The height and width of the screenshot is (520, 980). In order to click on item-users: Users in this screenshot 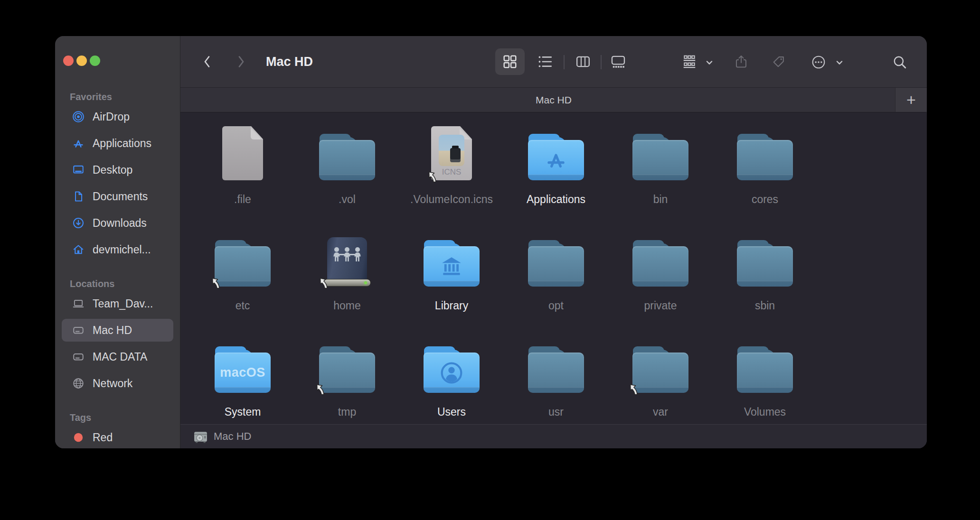, I will do `click(452, 375)`.